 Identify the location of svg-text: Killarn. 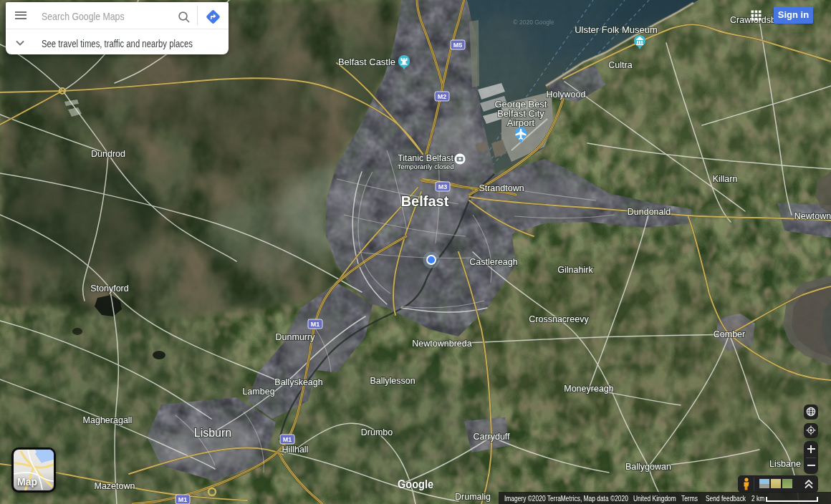
(725, 179).